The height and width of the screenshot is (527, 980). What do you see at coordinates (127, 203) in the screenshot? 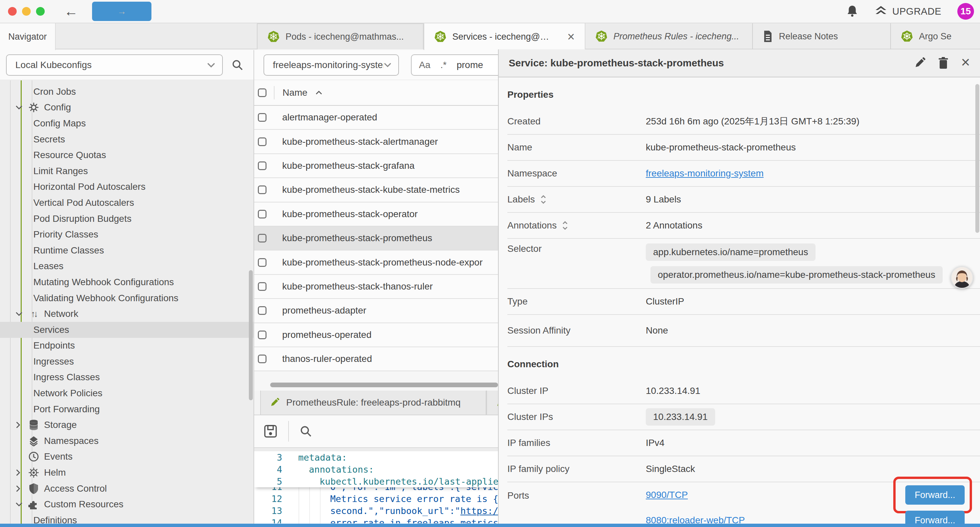
I see `sidebar-item-vertical-pod-autoscalers: Vertical Pod Autoscalers` at bounding box center [127, 203].